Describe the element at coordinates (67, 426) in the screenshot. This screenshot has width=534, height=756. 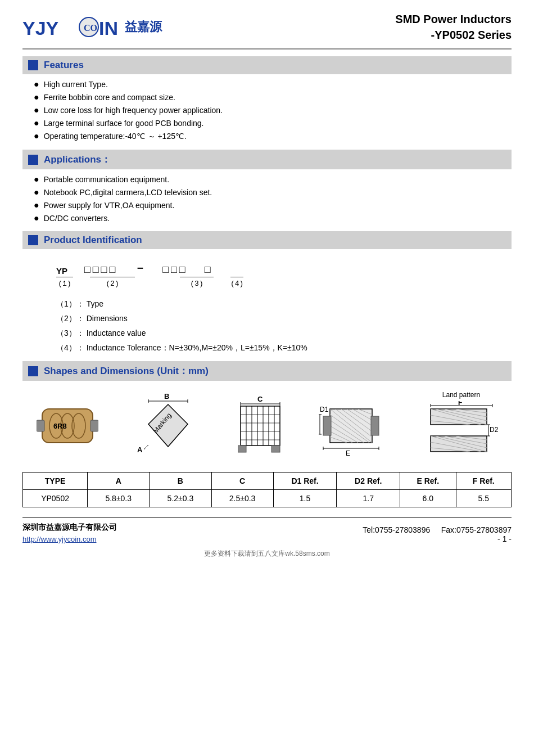
I see `inductor-diagram: 6R8` at that location.